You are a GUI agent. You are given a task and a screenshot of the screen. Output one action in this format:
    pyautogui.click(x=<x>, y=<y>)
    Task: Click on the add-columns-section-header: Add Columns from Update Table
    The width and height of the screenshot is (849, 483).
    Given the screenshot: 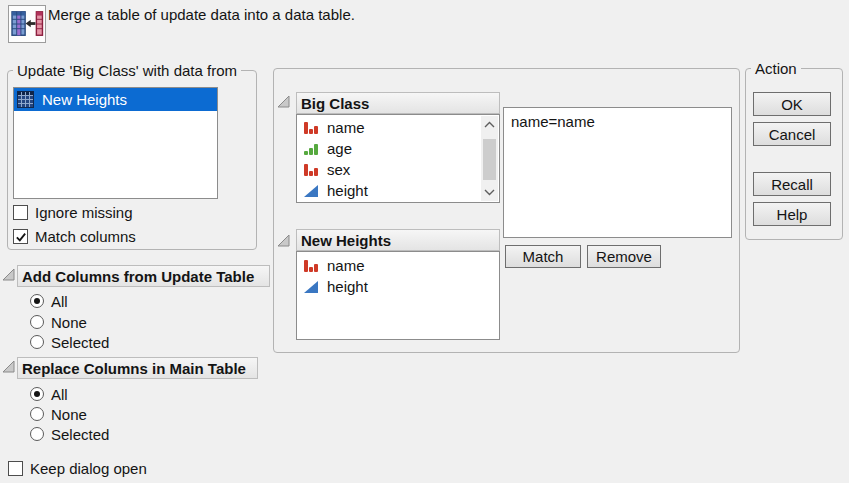 What is the action you would take?
    pyautogui.click(x=144, y=276)
    